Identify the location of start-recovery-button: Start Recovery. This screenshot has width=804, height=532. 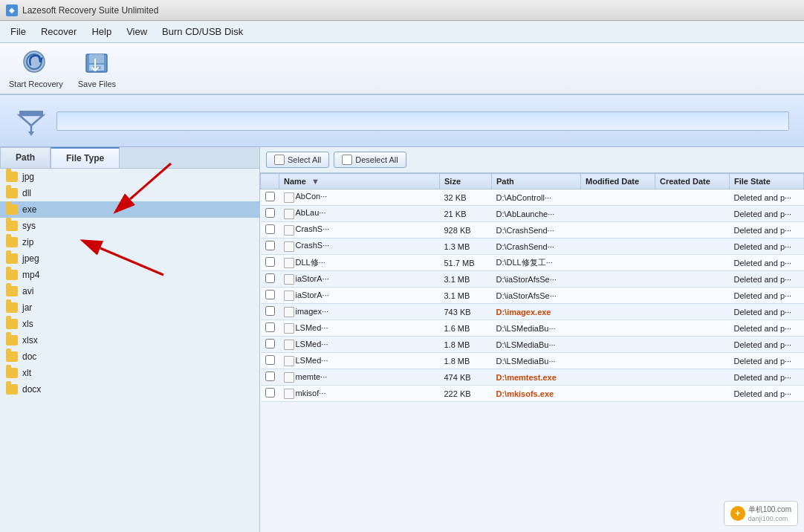
(36, 68).